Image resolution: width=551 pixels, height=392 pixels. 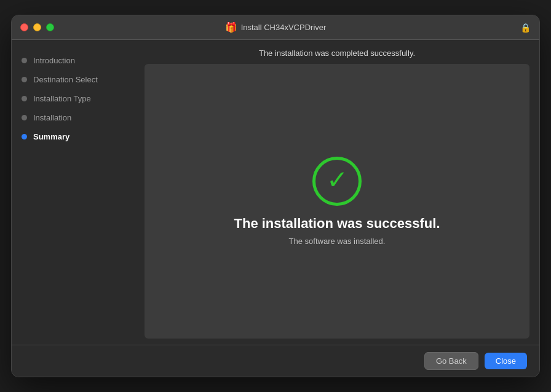 What do you see at coordinates (276, 28) in the screenshot?
I see `titlebar: 🎁 Install CH34xVCPDriver 🔒` at bounding box center [276, 28].